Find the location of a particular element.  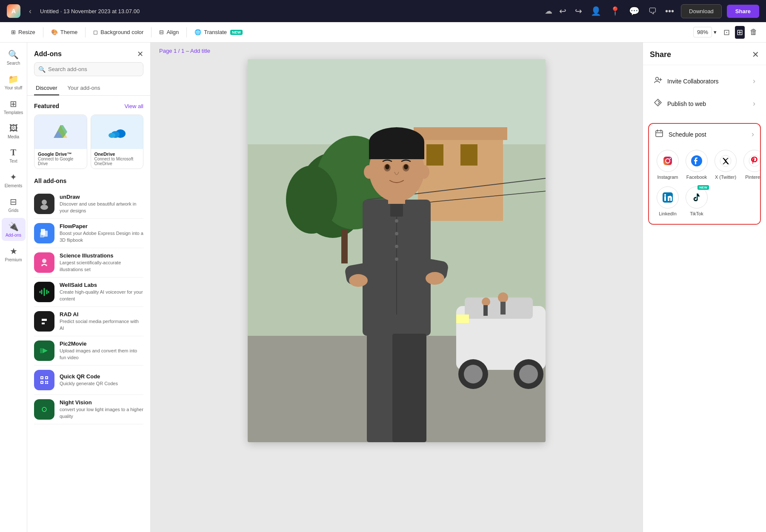

featured-card-google-drive: Google Drive™ Connect to Google Drive is located at coordinates (60, 142).